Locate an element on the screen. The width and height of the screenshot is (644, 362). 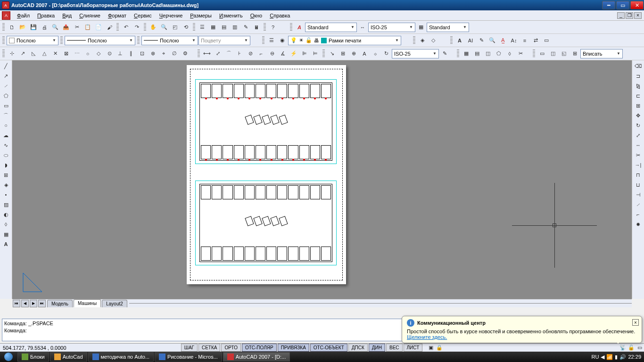
chamfer-button: ⟋ is located at coordinates (638, 205).